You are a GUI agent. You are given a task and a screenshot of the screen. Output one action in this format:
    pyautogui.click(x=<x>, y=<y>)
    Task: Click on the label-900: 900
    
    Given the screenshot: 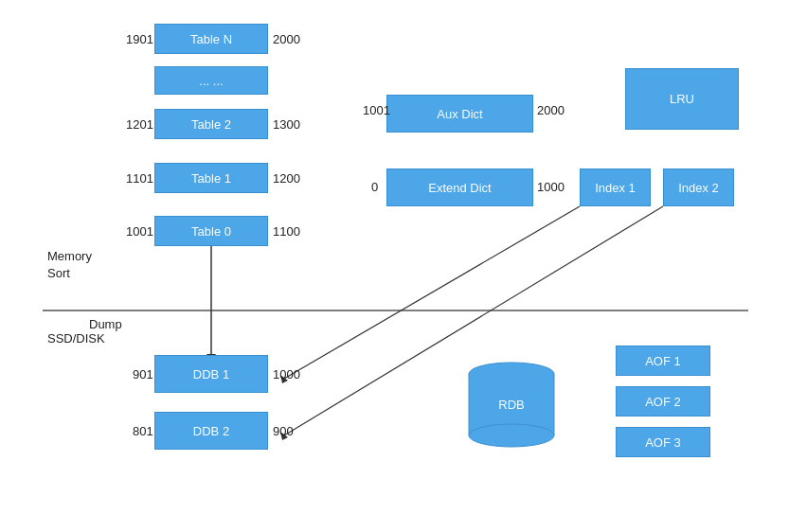 What is the action you would take?
    pyautogui.click(x=283, y=432)
    